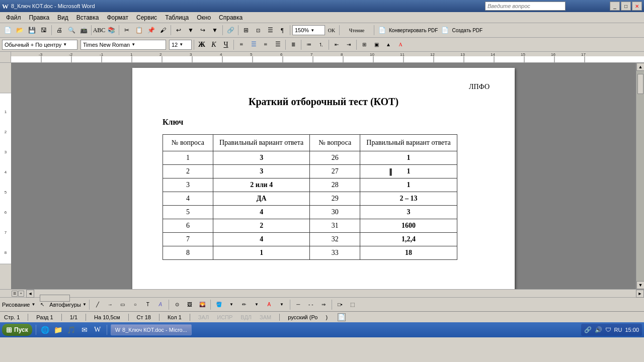  I want to click on fill-dropdown: ▼, so click(231, 305).